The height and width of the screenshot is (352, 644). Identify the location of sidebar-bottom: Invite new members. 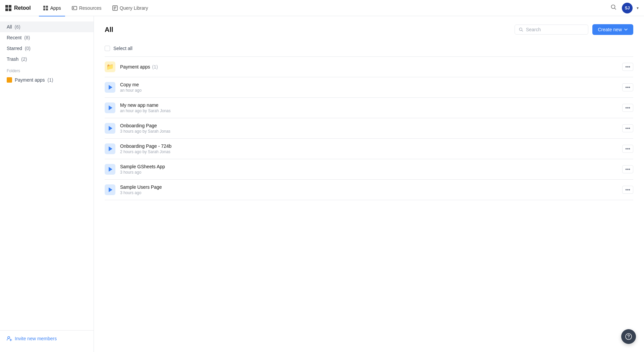
(47, 339).